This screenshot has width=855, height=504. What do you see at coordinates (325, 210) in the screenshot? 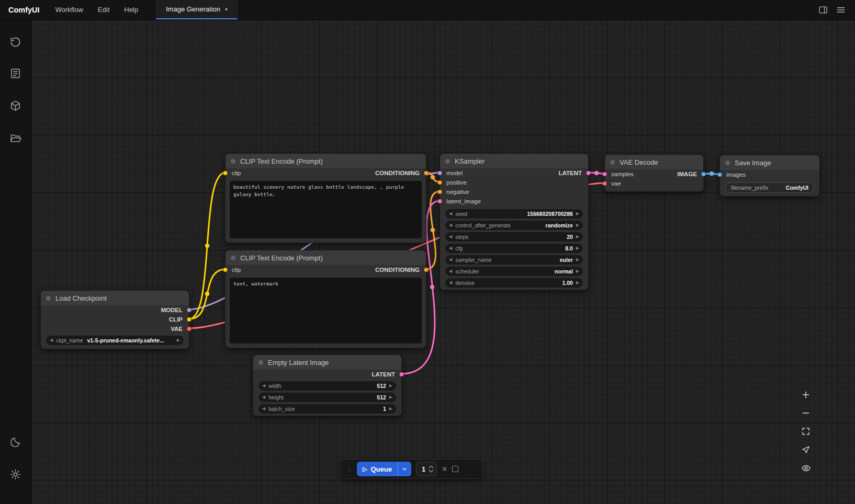
I see `prompt-textarea: beautiful scenery nature glass bottle la…` at bounding box center [325, 210].